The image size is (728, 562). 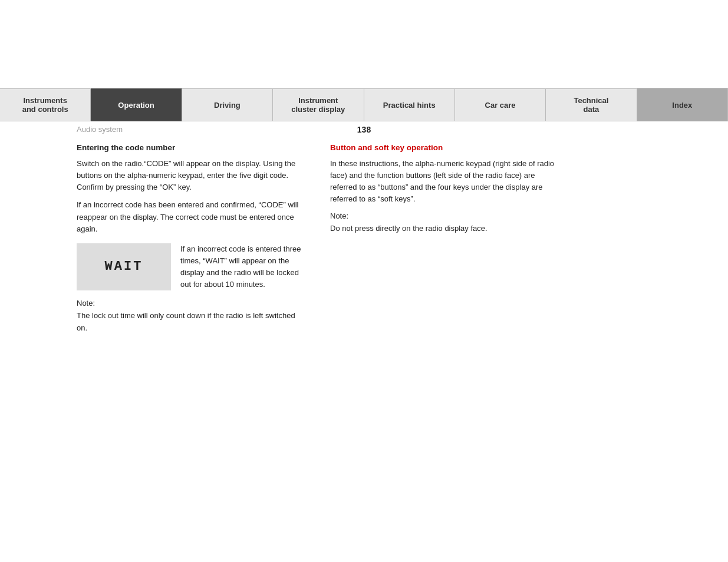 What do you see at coordinates (192, 322) in the screenshot?
I see `left-note-text: The lock out time will only count down i…` at bounding box center [192, 322].